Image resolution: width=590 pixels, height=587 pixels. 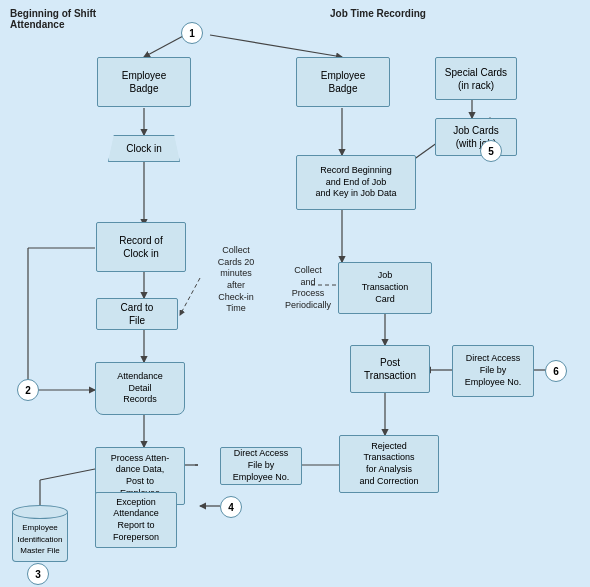 What do you see at coordinates (390, 369) in the screenshot?
I see `post-transaction: PostTransaction` at bounding box center [390, 369].